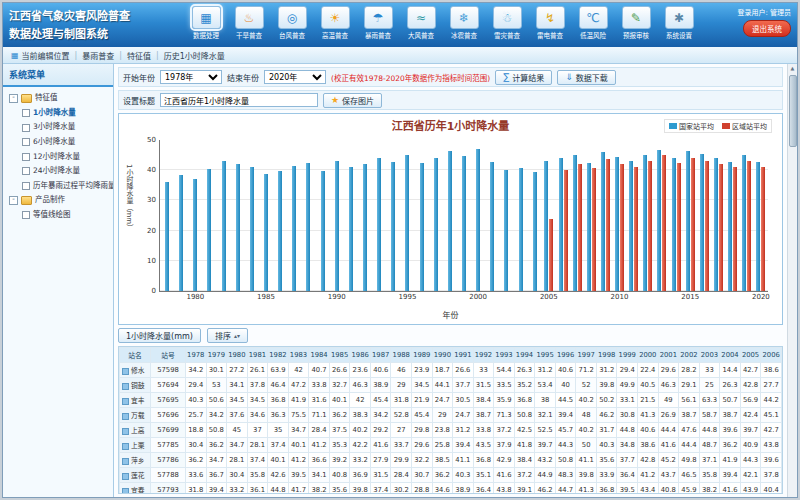 This screenshot has width=800, height=500. What do you see at coordinates (216, 356) in the screenshot?
I see `col-header-year: 1979` at bounding box center [216, 356].